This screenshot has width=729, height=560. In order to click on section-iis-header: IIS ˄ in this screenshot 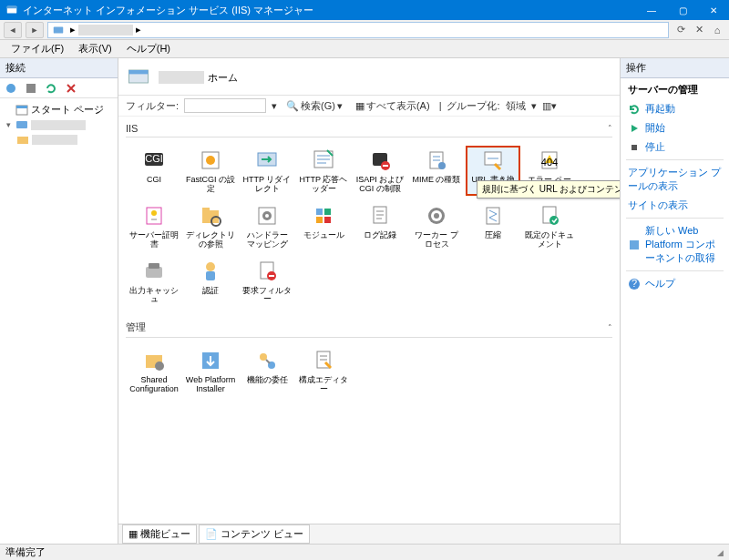, I will do `click(369, 129)`.